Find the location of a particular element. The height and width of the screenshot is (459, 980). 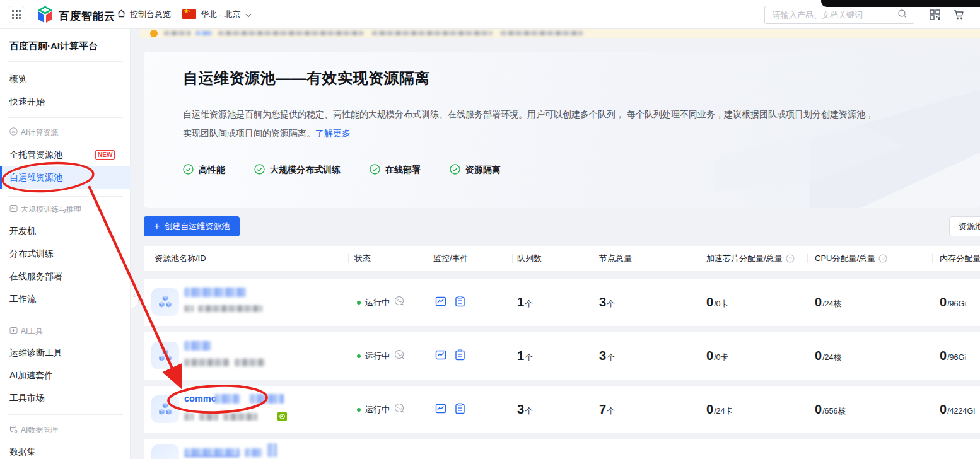

chevron-down-icon is located at coordinates (248, 15).